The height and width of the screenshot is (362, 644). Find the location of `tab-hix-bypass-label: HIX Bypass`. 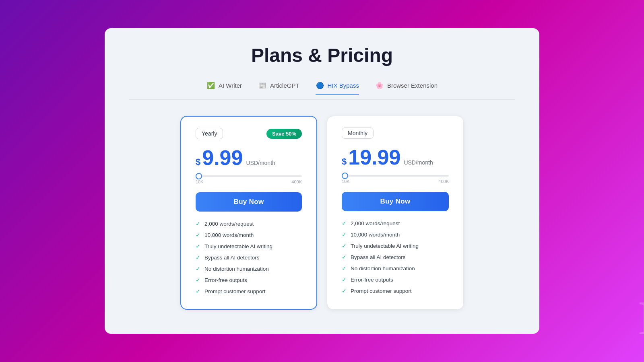

tab-hix-bypass-label: HIX Bypass is located at coordinates (343, 85).